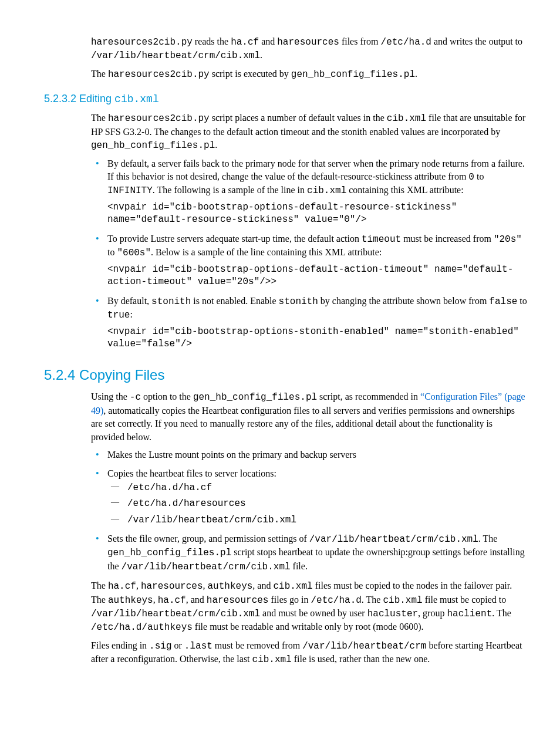  I want to click on heading-524: 5.2.4 Copying Files, so click(286, 375).